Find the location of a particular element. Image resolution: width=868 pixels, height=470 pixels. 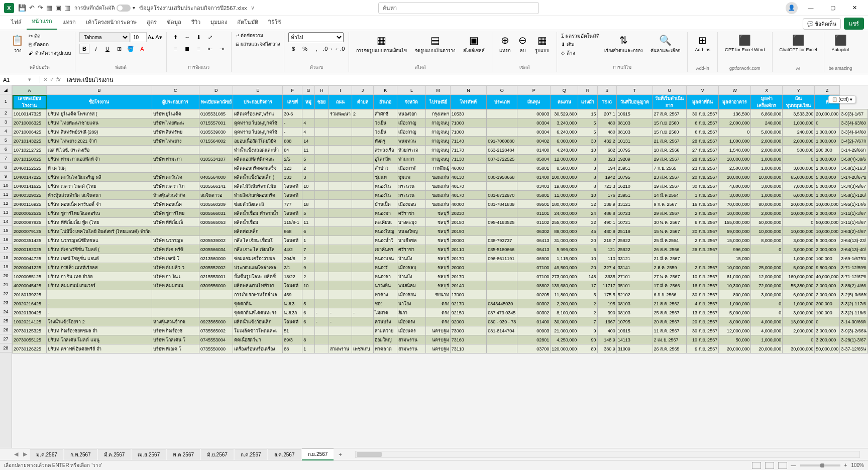

cell: 10795 is located at coordinates (634, 177).